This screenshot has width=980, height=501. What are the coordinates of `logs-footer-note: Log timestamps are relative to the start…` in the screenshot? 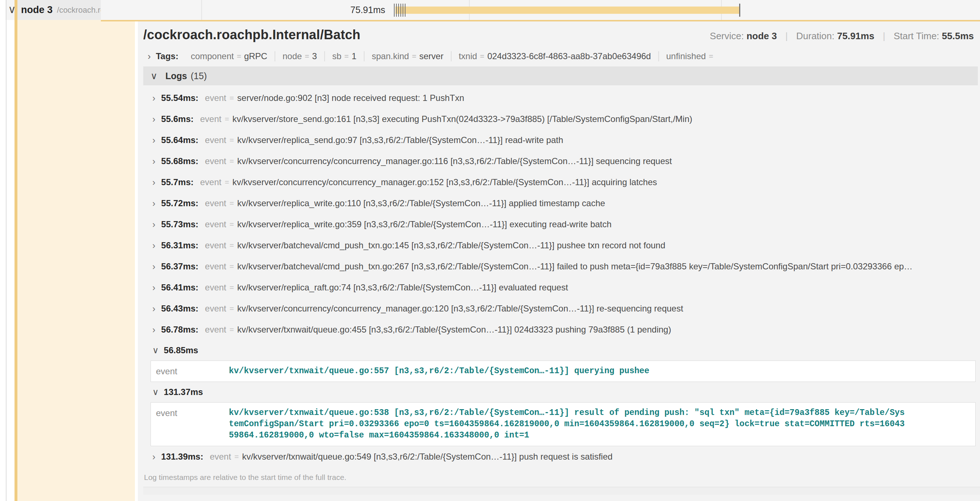 It's located at (562, 477).